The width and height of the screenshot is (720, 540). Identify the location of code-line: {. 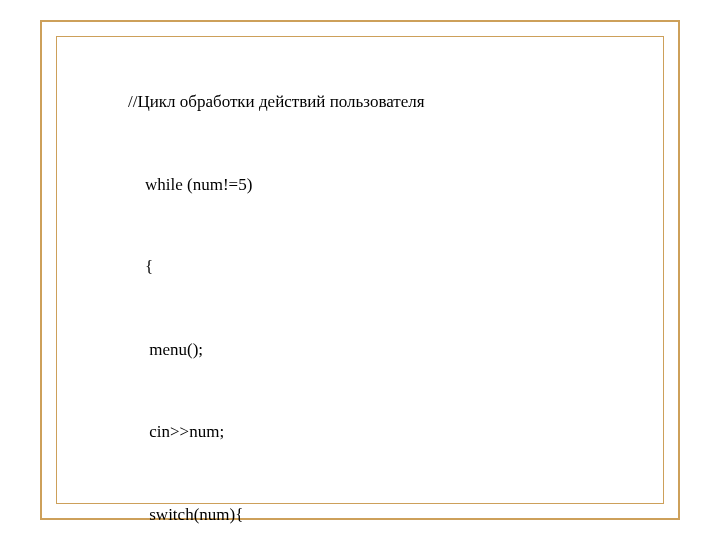
(306, 267).